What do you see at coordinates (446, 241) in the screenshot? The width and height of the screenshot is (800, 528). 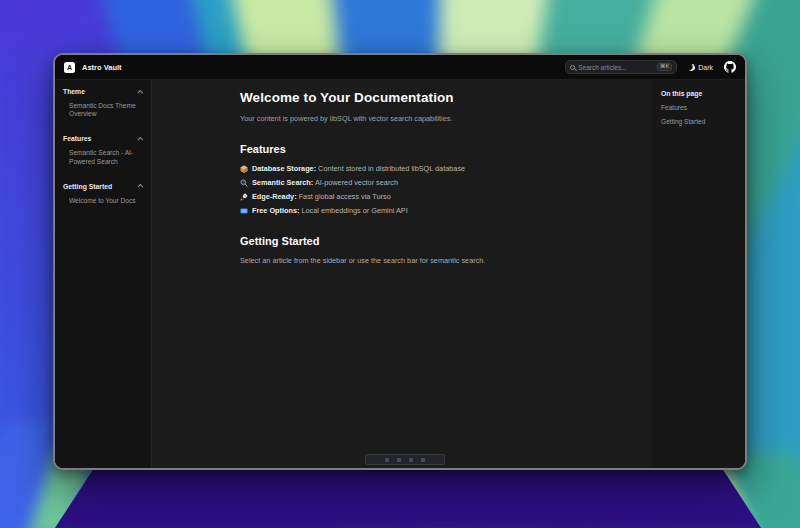 I see `getting-started-heading: Getting Started` at bounding box center [446, 241].